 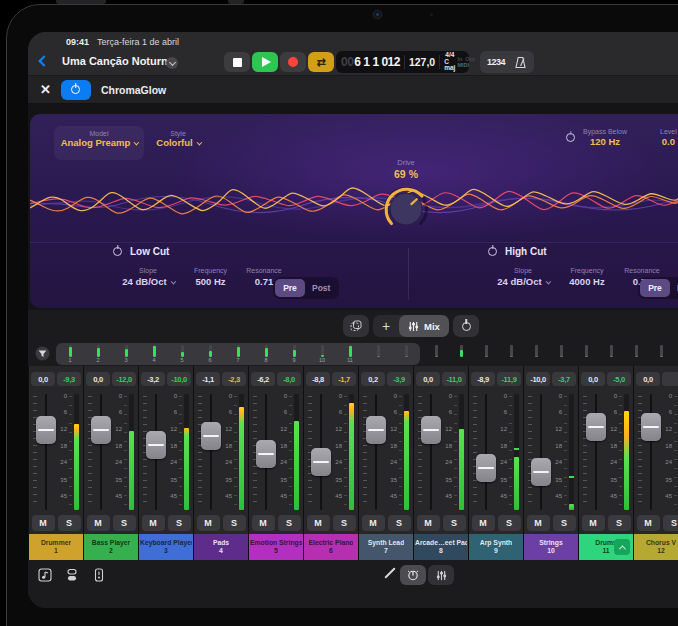 I want to click on low-cut-post-button: Post, so click(x=321, y=288).